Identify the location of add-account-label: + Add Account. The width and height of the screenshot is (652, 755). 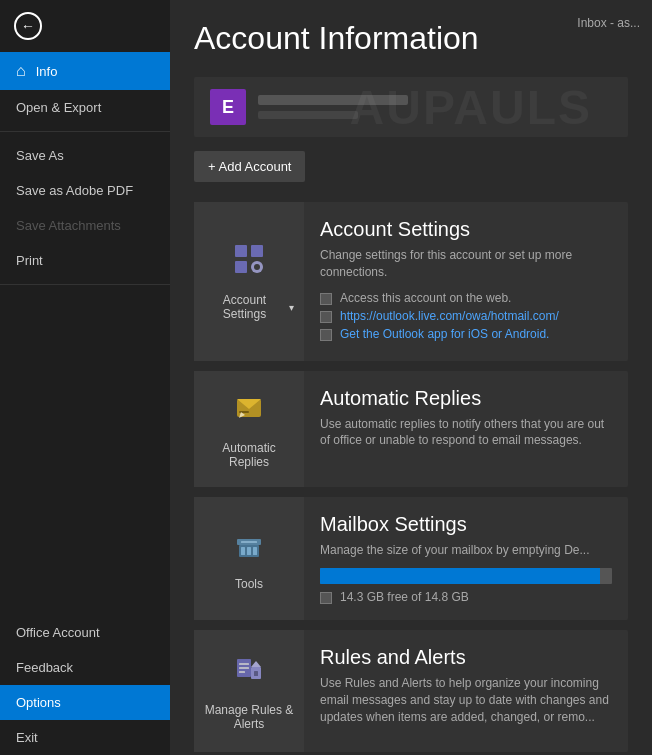
(250, 166).